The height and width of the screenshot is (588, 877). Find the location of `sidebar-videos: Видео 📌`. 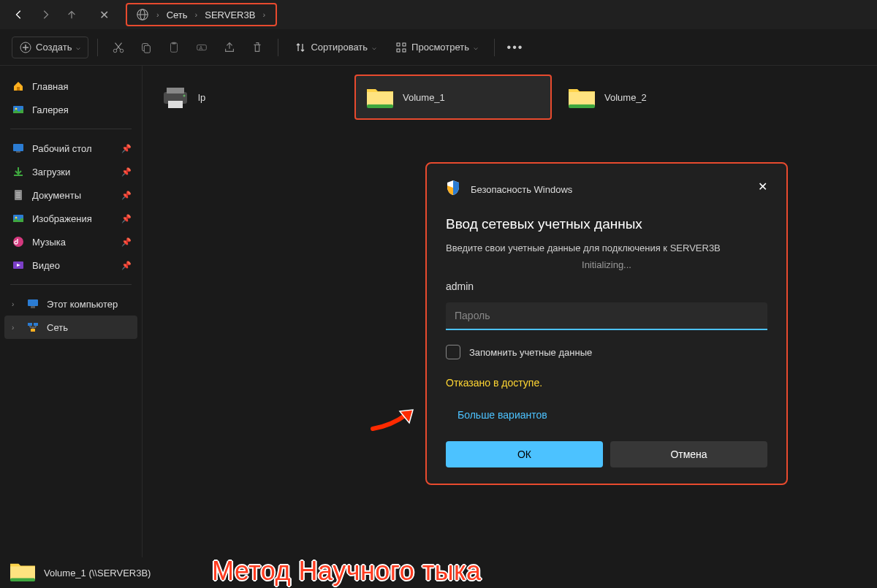

sidebar-videos: Видео 📌 is located at coordinates (71, 265).